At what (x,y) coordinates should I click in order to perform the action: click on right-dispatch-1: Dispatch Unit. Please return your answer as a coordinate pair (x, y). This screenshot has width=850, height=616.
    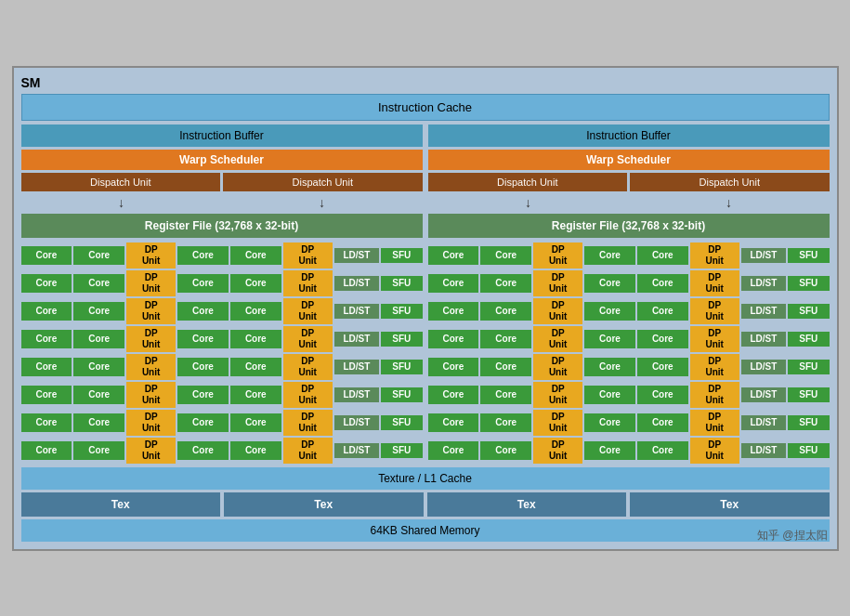
    Looking at the image, I should click on (528, 182).